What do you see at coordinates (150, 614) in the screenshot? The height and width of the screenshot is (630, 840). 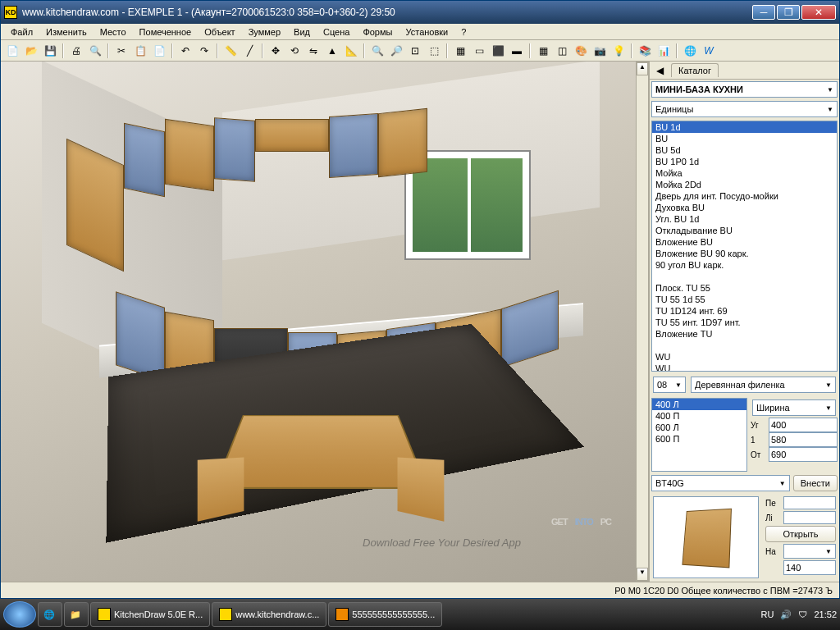 I see `task-kitchendraw: KitchenDraw 5.0E R...` at bounding box center [150, 614].